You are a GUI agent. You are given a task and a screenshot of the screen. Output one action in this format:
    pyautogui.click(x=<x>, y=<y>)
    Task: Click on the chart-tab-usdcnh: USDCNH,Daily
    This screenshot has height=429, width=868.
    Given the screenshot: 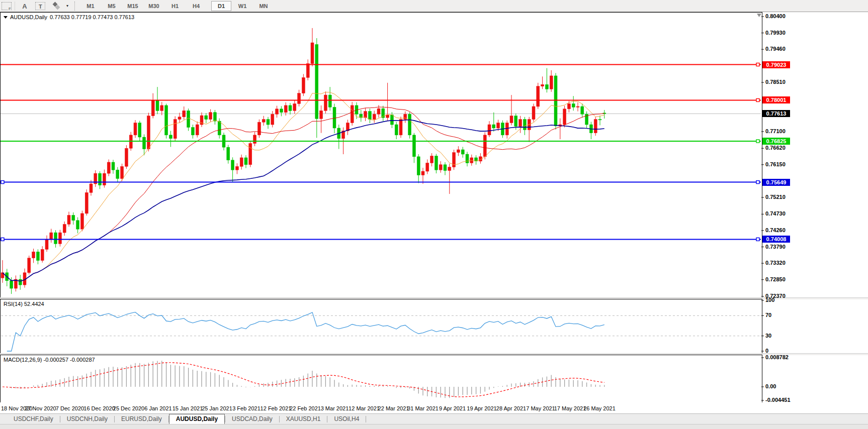 What is the action you would take?
    pyautogui.click(x=88, y=419)
    